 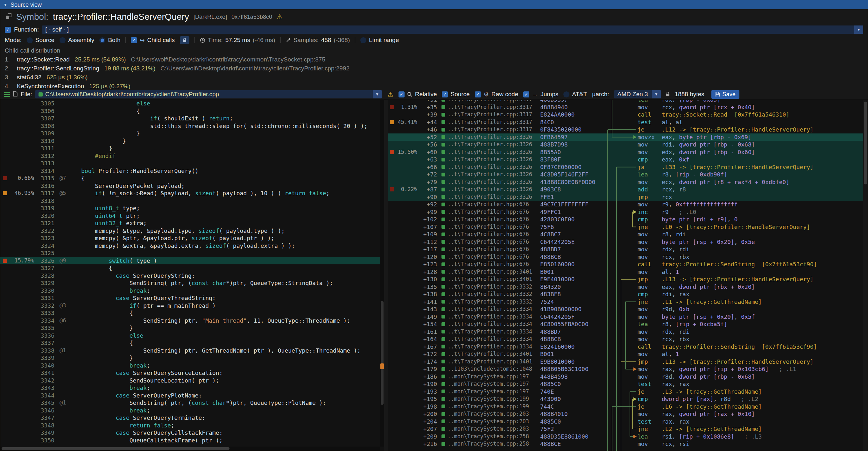 What do you see at coordinates (190, 126) in the screenshot?
I see `source-line: 3308 std::this_thread::sleep_for( std::c…` at bounding box center [190, 126].